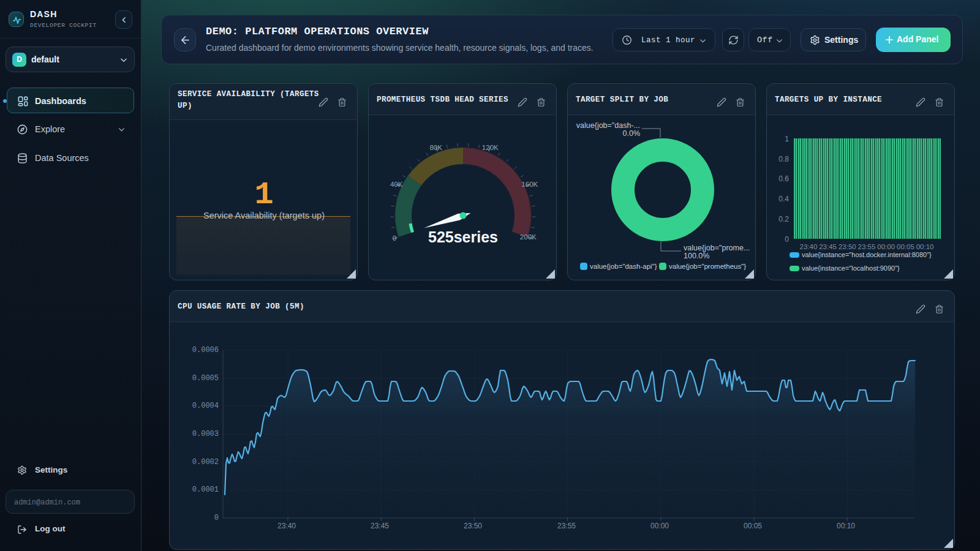 The image size is (980, 551). What do you see at coordinates (436, 148) in the screenshot?
I see `svg-text: 80K` at bounding box center [436, 148].